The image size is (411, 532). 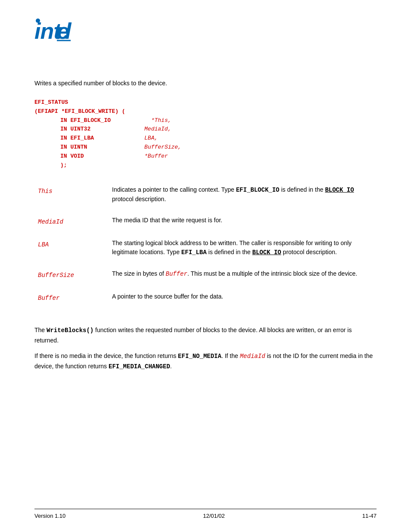 I want to click on logo: int e l, so click(x=206, y=31).